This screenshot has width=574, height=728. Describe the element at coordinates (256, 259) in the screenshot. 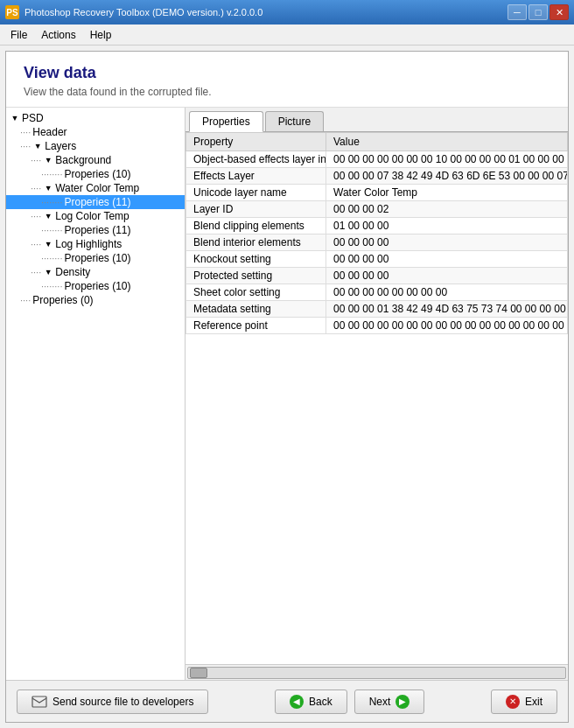

I see `property-cell: Knockout setting` at that location.